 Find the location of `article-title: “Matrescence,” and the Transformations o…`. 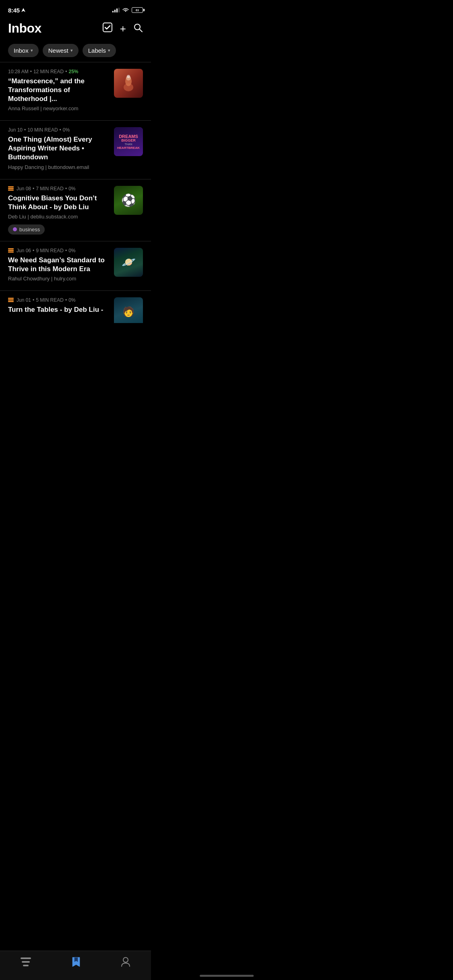

article-title: “Matrescence,” and the Transformations o… is located at coordinates (59, 90).